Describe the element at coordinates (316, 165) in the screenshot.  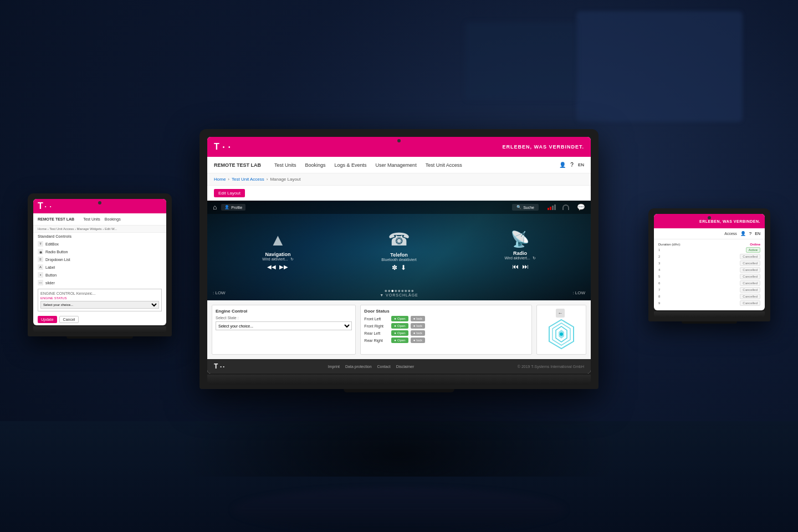
I see `nav-bookings: Bookings` at that location.